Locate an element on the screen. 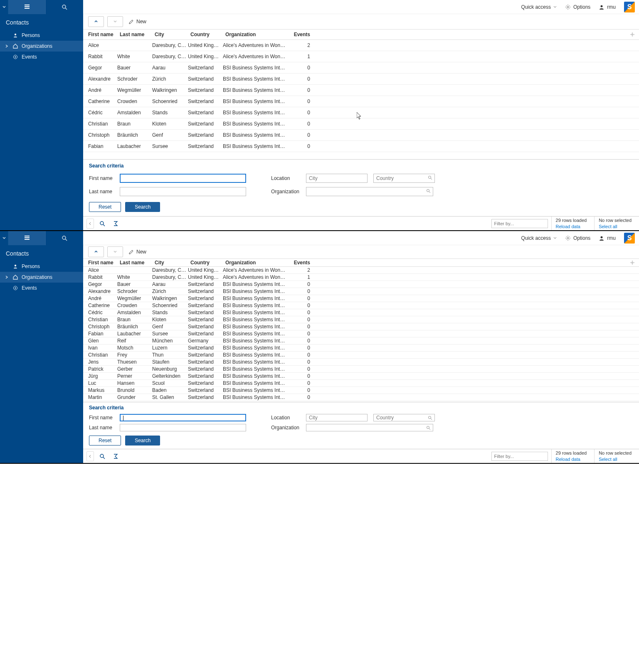  table-row: MarkusBrunoldBadenSwitzerlandBSI Busines… is located at coordinates (361, 391).